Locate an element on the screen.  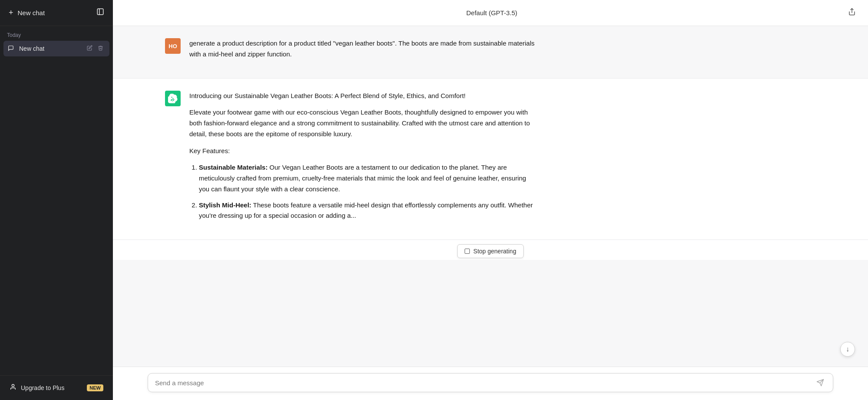
input-wrapper is located at coordinates (491, 383).